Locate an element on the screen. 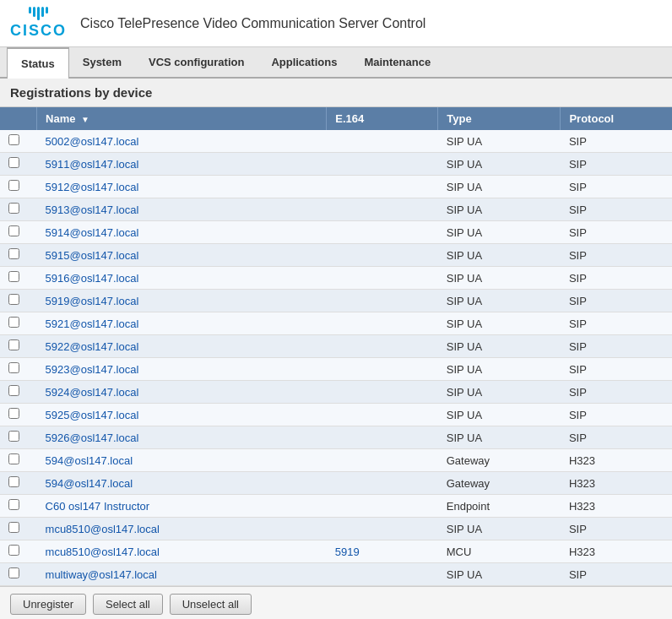 The width and height of the screenshot is (672, 619). table-row: 5924@osl147.localSIP UASIP is located at coordinates (336, 392).